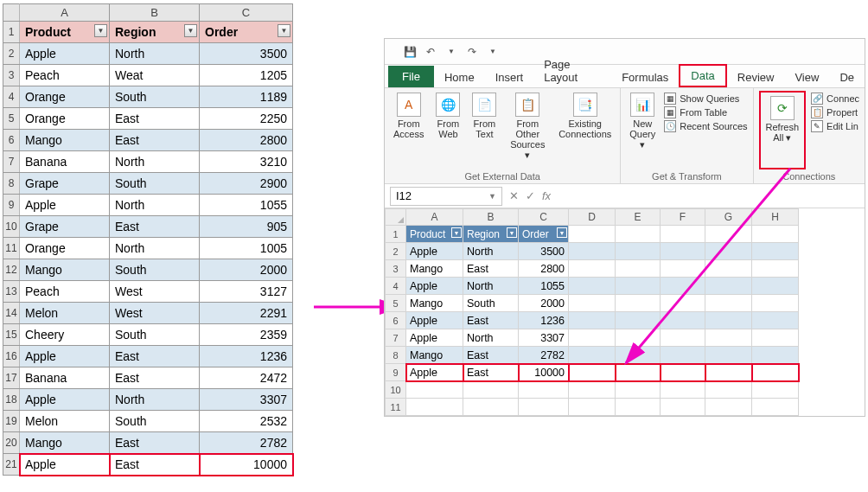  Describe the element at coordinates (246, 270) in the screenshot. I see `cell-order: 2000` at that location.